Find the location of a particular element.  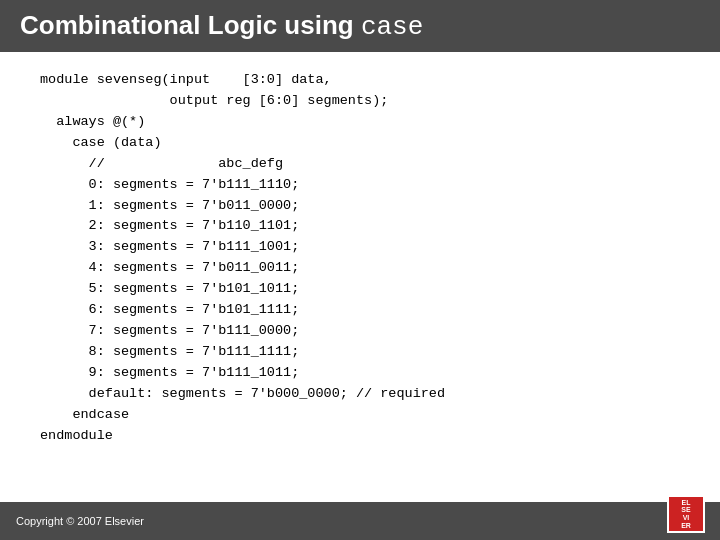

elsevier-logo: ELSEVIER is located at coordinates (686, 514).